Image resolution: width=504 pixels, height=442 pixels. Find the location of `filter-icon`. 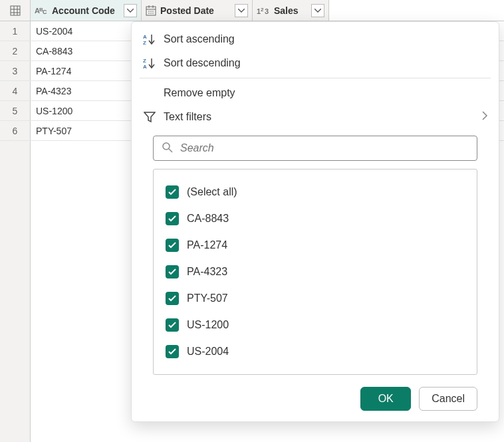

filter-icon is located at coordinates (150, 117).